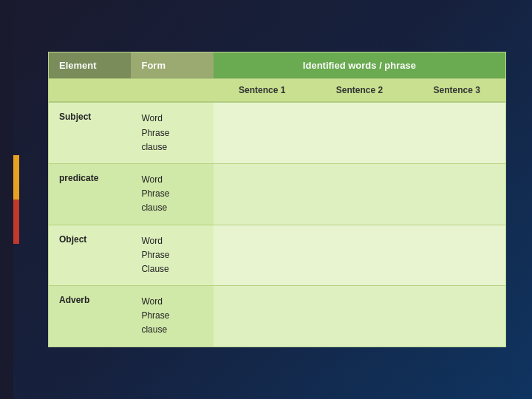  What do you see at coordinates (262, 91) in the screenshot?
I see `subheader-sentence1: Sentence 1` at bounding box center [262, 91].